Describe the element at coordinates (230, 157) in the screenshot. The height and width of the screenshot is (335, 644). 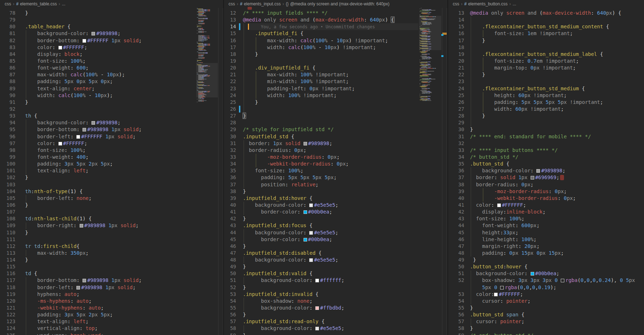
I see `line-number: 33` at that location.